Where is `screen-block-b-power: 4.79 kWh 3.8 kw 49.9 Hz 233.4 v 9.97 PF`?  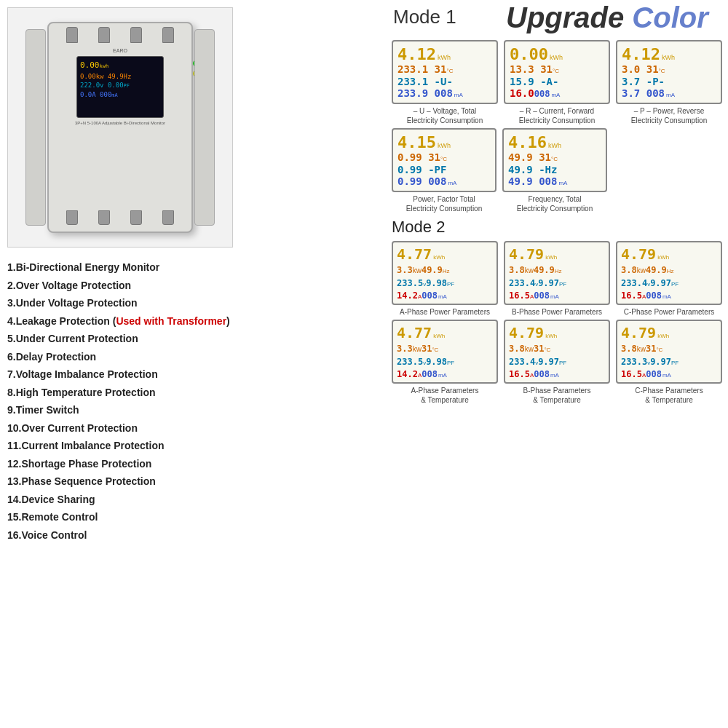 screen-block-b-power: 4.79 kWh 3.8 kw 49.9 Hz 233.4 v 9.97 PF is located at coordinates (557, 279).